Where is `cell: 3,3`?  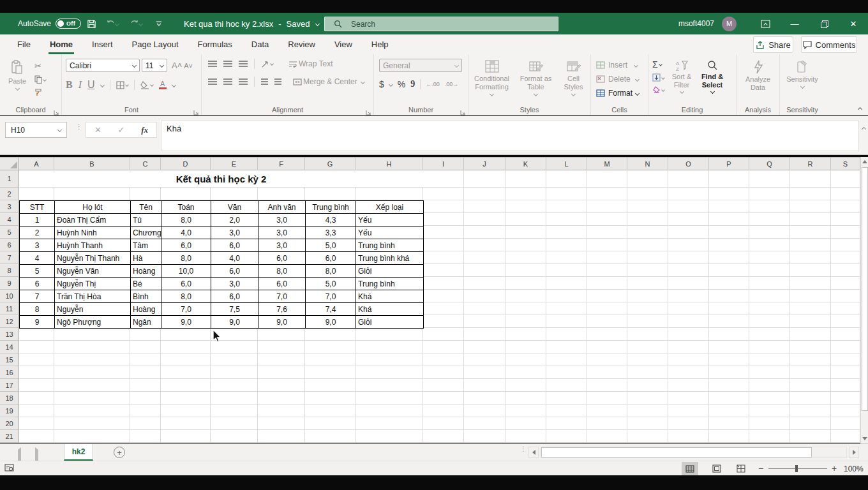 cell: 3,3 is located at coordinates (331, 233).